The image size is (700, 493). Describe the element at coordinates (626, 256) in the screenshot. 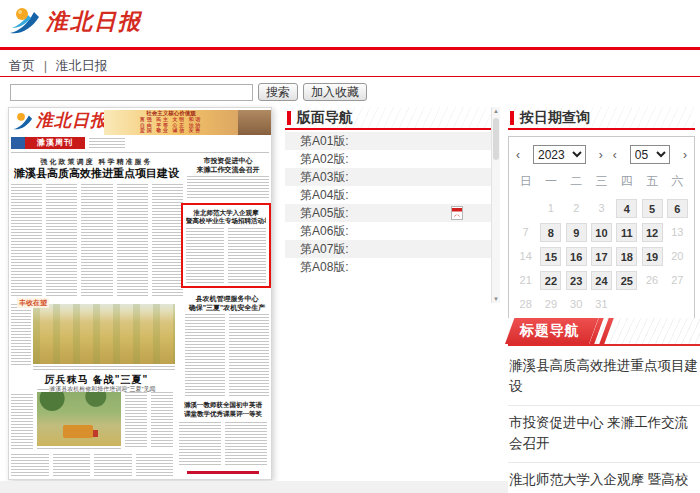

I see `calendar-day: 18` at that location.